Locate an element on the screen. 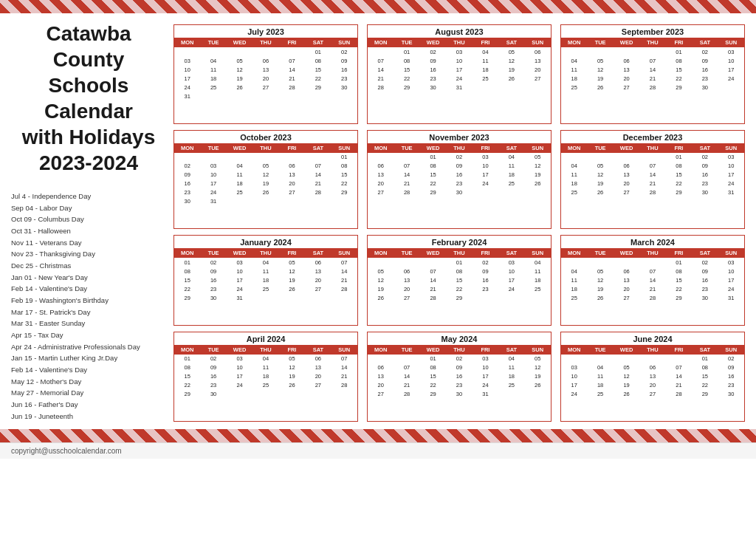  holiday-item: Feb 14 - Valentine's Day is located at coordinates (89, 289).